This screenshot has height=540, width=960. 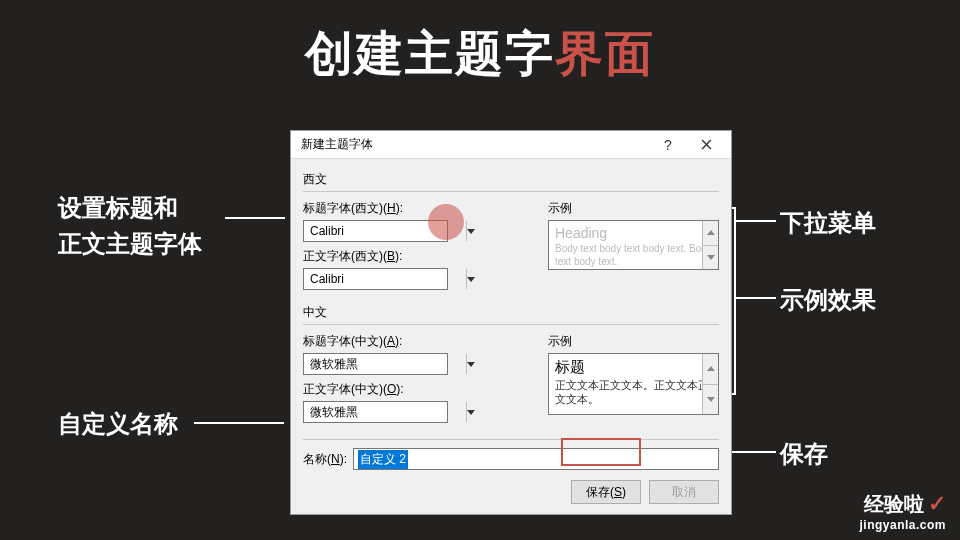 I want to click on close-button, so click(x=706, y=145).